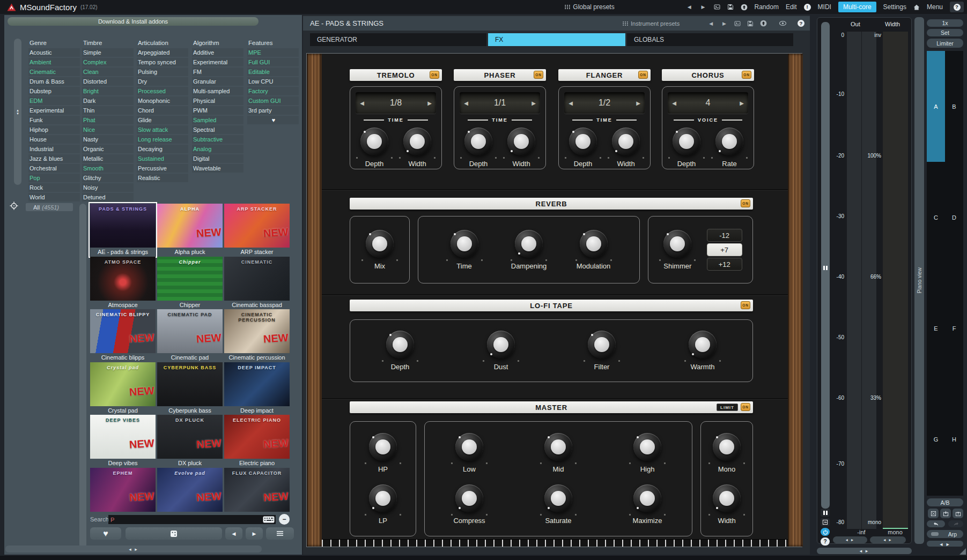 The image size is (967, 560). Describe the element at coordinates (123, 230) in the screenshot. I see `preset-tile-ae-pads-strings: PADS & STRINGSAE - pads & strings` at that location.